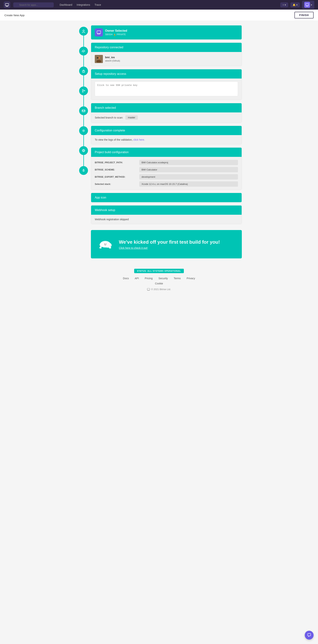 The height and width of the screenshot is (644, 318). I want to click on status-badge: STATUS: ALL SYSTEMS OPERATIONAL, so click(159, 271).